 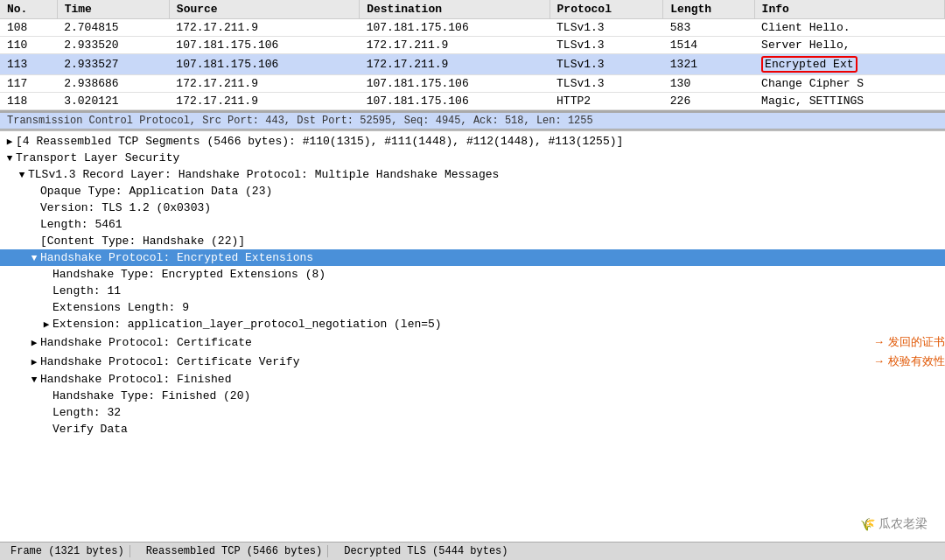 I want to click on tree-label-hs-length: Length: 11, so click(x=499, y=290).